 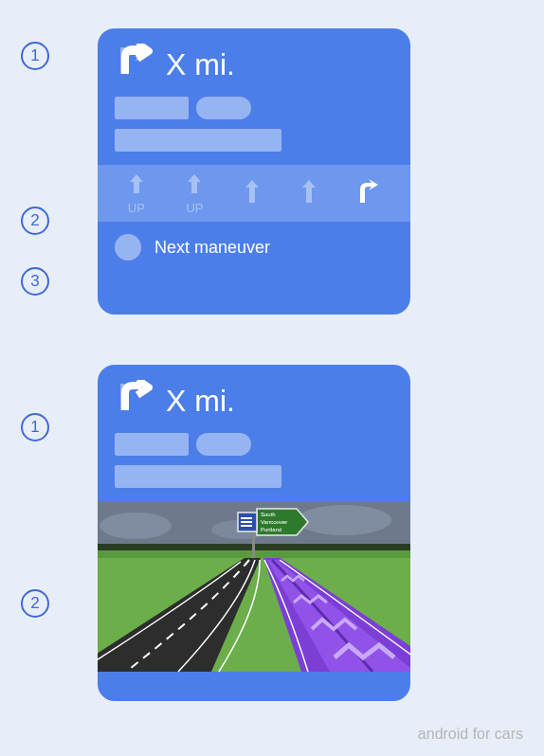 What do you see at coordinates (35, 221) in the screenshot?
I see `annotation-2a: 2` at bounding box center [35, 221].